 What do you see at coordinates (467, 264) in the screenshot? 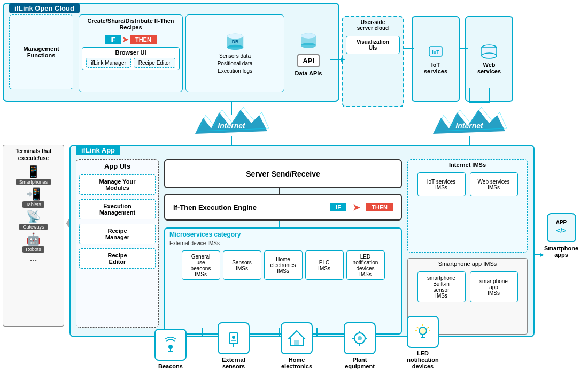
I see `smartphone-imss-title: Smartphone app IMSs` at bounding box center [467, 264].